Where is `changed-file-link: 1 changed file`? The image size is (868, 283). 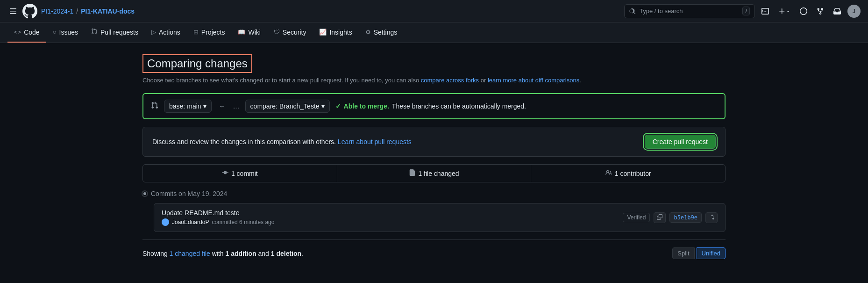 changed-file-link: 1 changed file is located at coordinates (190, 254).